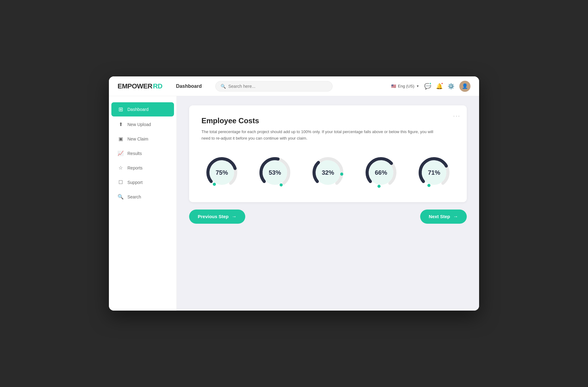 The height and width of the screenshot is (387, 588). I want to click on claim-icon: ▣, so click(121, 139).